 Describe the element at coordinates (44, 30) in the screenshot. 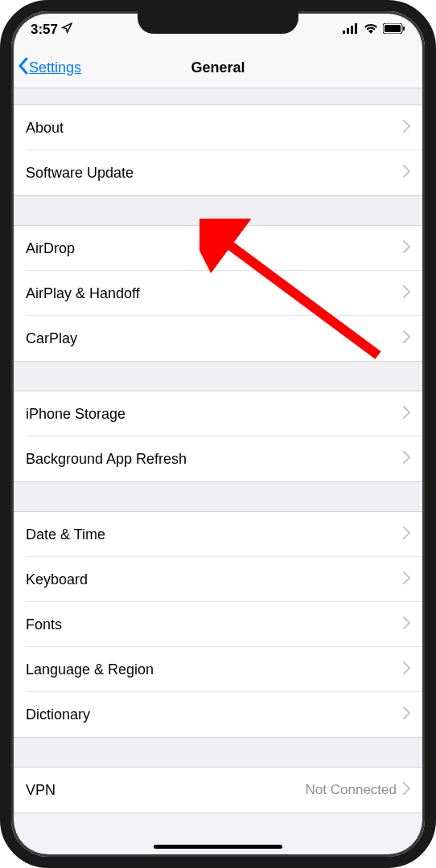

I see `status-time: 3:57` at that location.